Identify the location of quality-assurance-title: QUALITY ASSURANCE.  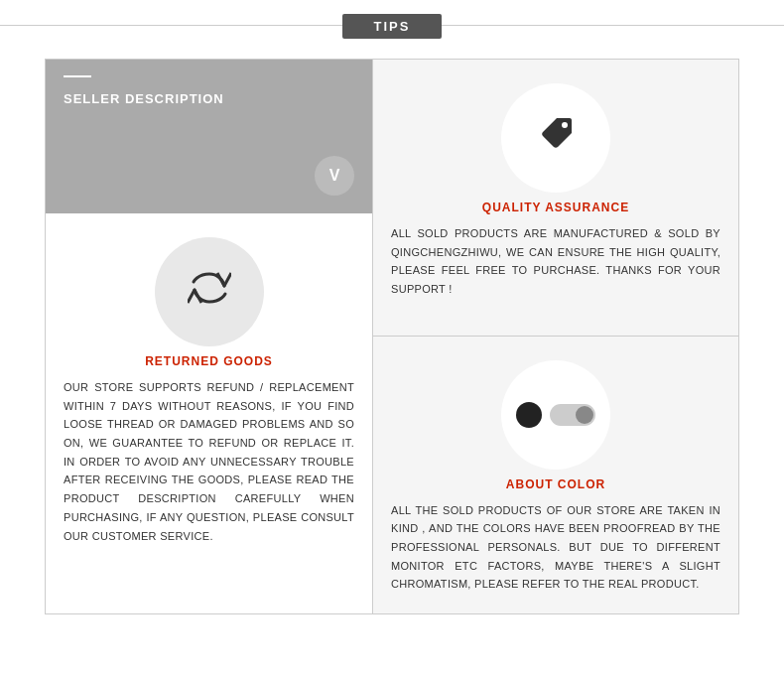
(556, 207).